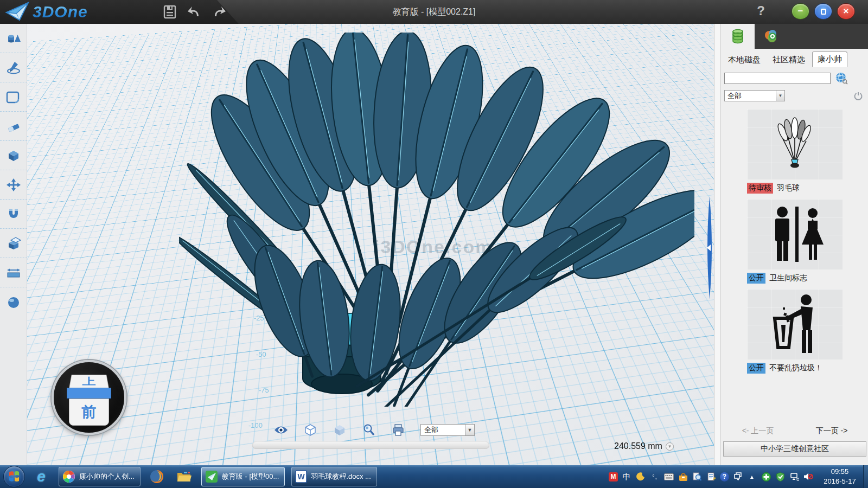 This screenshot has height=488, width=868. I want to click on sidebar-collapse-arrow, so click(710, 248).